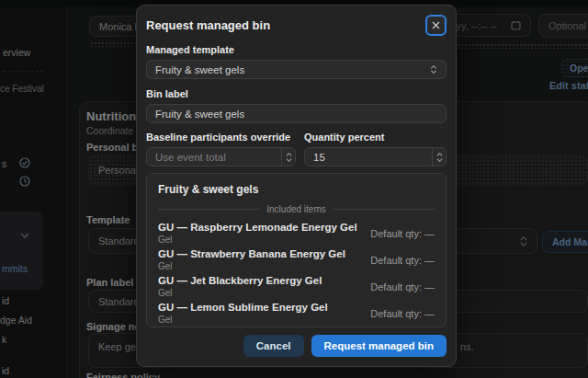  I want to click on request-managed-bin-button: Request managed bin, so click(379, 346).